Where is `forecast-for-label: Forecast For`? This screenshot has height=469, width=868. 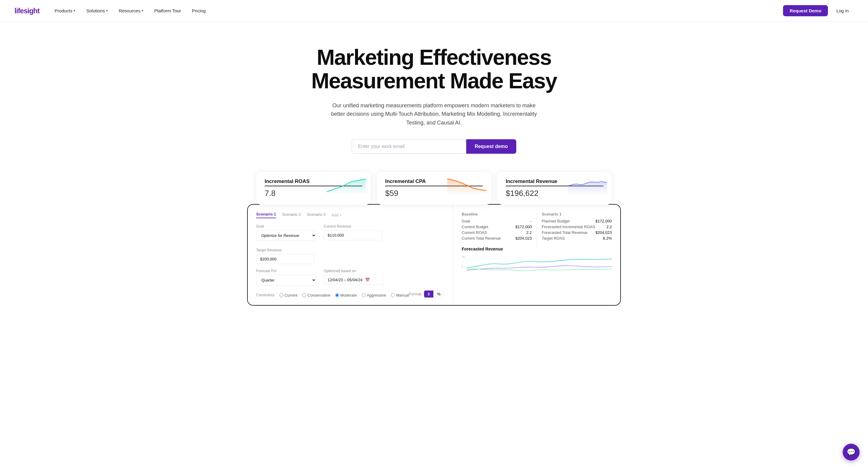 forecast-for-label: Forecast For is located at coordinates (286, 271).